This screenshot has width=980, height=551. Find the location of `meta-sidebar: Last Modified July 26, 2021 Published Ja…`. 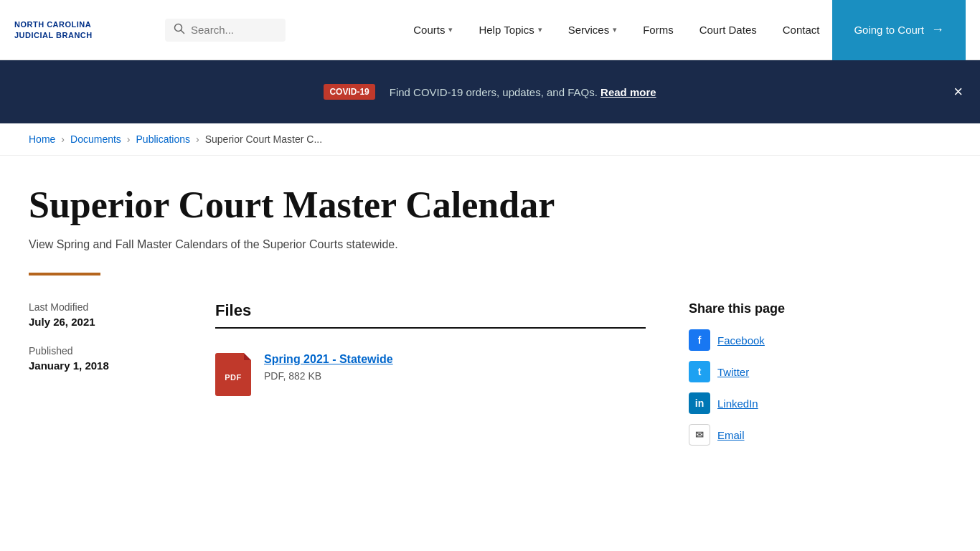

meta-sidebar: Last Modified July 26, 2021 Published Ja… is located at coordinates (100, 379).